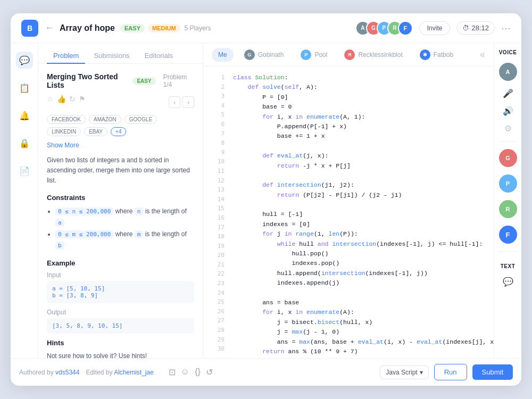 Image resolution: width=532 pixels, height=399 pixels. I want to click on medium-badge: MEDIUM, so click(164, 28).